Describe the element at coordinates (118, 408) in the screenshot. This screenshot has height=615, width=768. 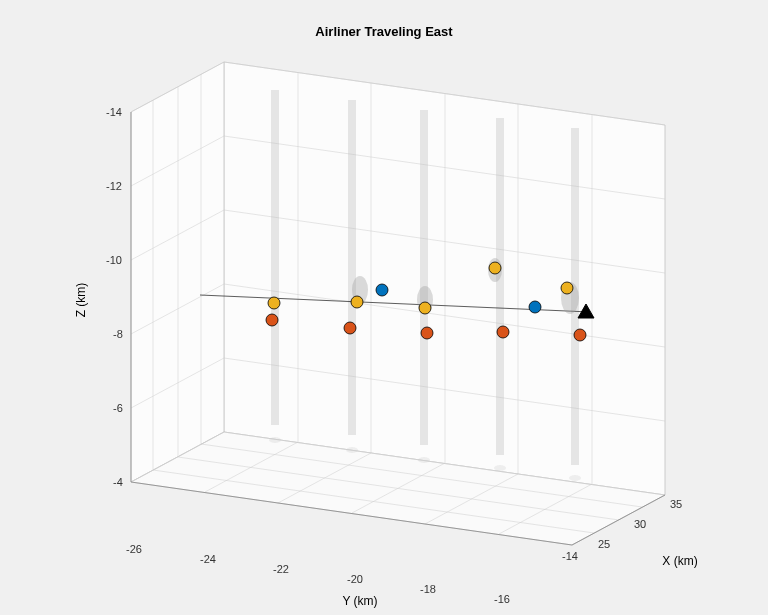
I see `svg-text: -6` at that location.